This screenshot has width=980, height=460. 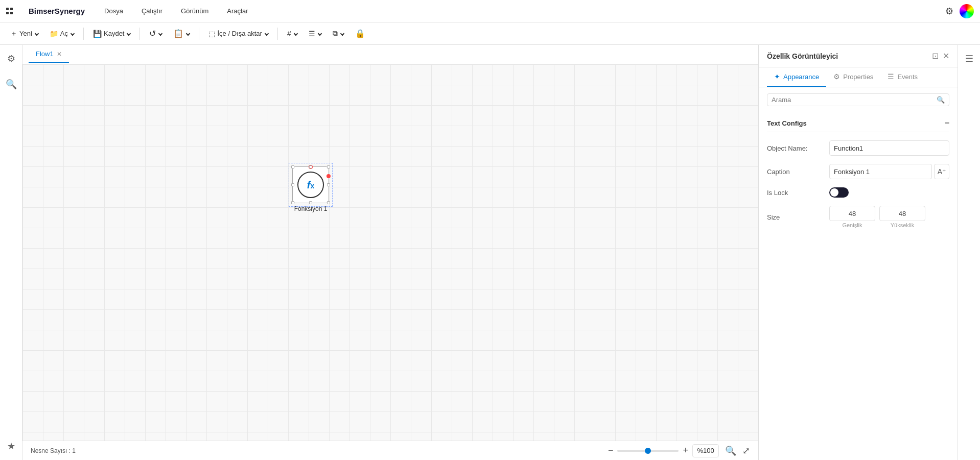 I want to click on list-view-icon: ☰, so click(x=969, y=59).